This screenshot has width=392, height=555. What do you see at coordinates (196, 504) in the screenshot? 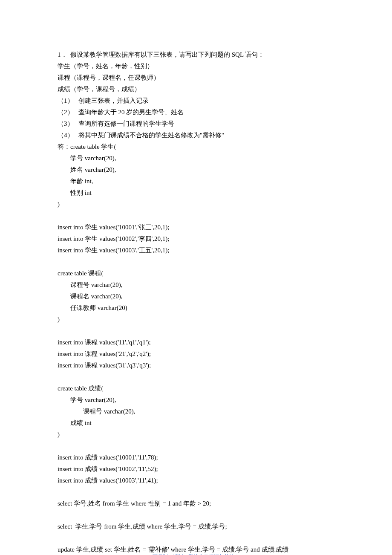
I see `select-query-1: select 学号,姓名 from 学生 where 性别 = 1 and 年龄…` at bounding box center [196, 504].